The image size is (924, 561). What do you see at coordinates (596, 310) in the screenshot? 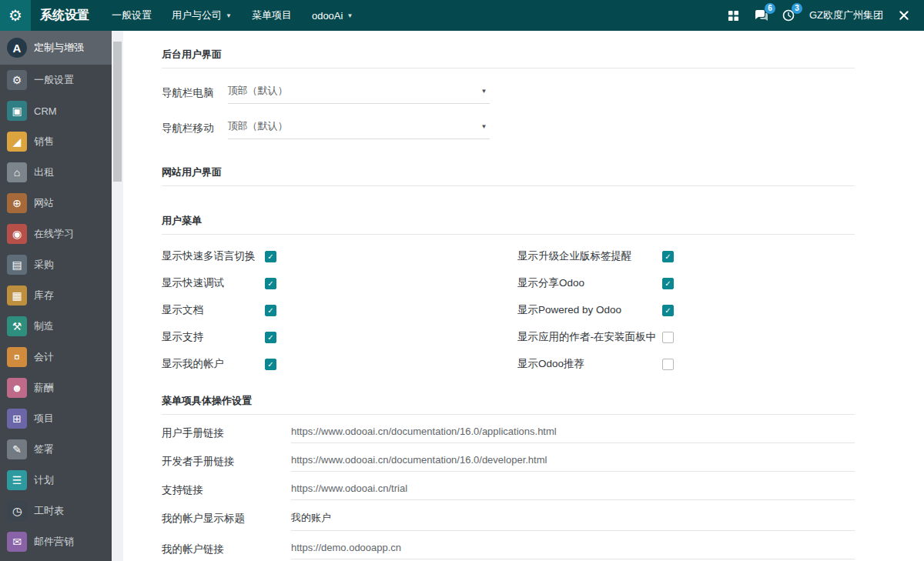
I see `checkbox-column-right: 显示升级企业版标签提醒✓显示分享Odoo✓显示Powered by Odoo✓显…` at bounding box center [596, 310].